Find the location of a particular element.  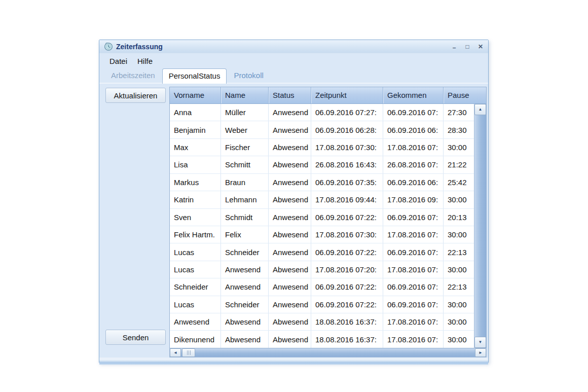

horizontal-scroll-track is located at coordinates (335, 353).